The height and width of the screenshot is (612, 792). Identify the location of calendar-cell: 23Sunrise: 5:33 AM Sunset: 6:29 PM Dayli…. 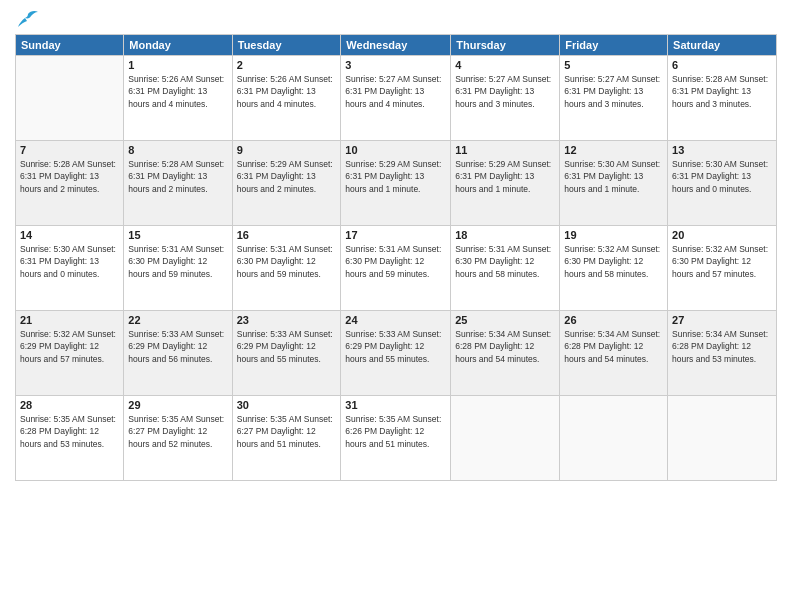
(286, 354).